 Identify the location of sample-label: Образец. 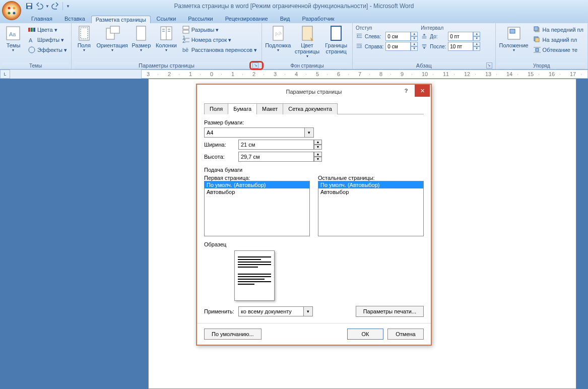
(314, 244).